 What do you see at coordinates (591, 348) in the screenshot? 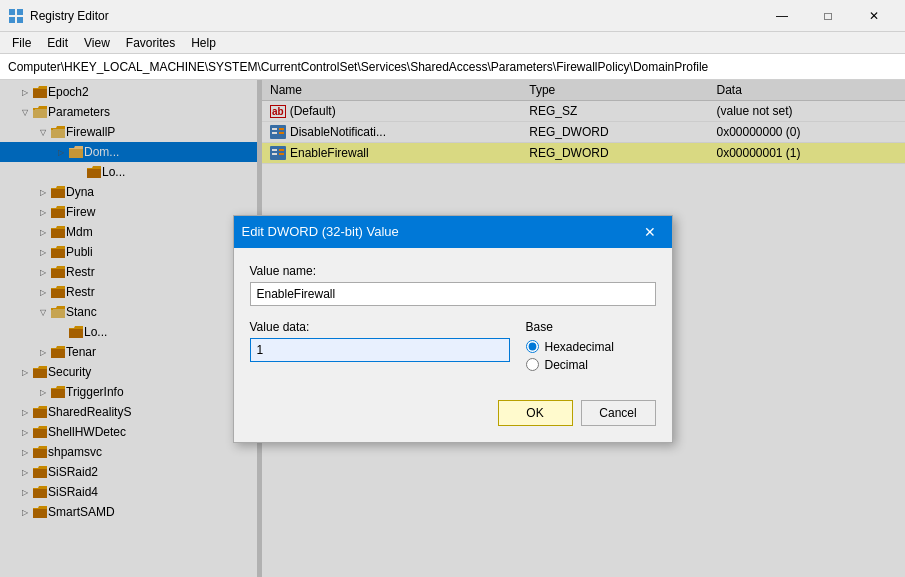
I see `base-section: Base Hexadecimal Decimal` at bounding box center [591, 348].